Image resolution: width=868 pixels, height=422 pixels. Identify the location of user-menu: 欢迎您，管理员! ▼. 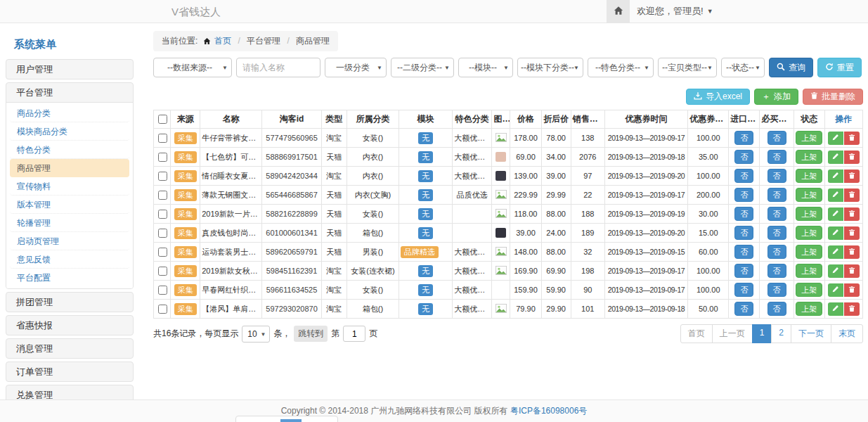
(675, 11).